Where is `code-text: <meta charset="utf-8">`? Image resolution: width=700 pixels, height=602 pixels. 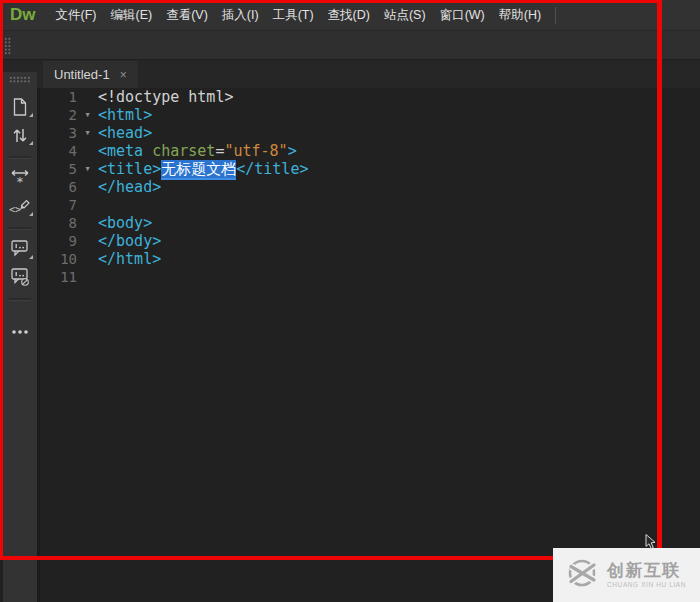 code-text: <meta charset="utf-8"> is located at coordinates (198, 151).